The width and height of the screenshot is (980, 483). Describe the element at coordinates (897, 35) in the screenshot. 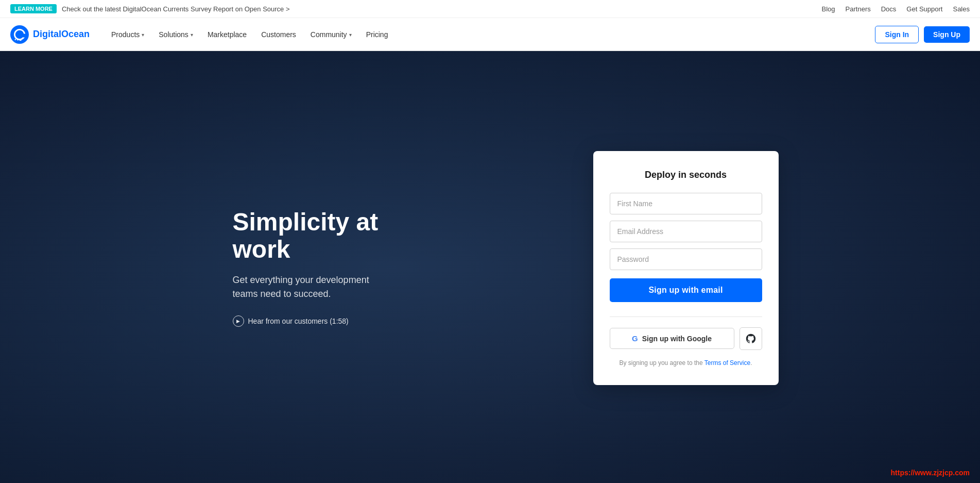

I see `signin-button: Sign In` at that location.